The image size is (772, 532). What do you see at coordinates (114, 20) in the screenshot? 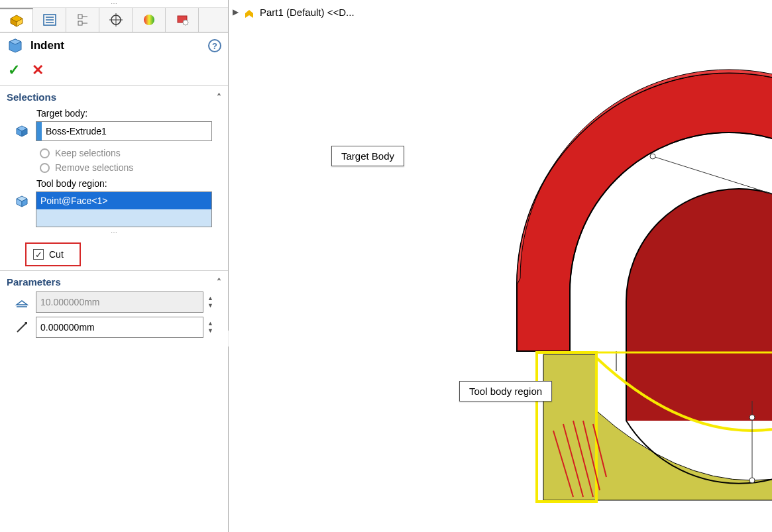
I see `panel-tabs` at bounding box center [114, 20].